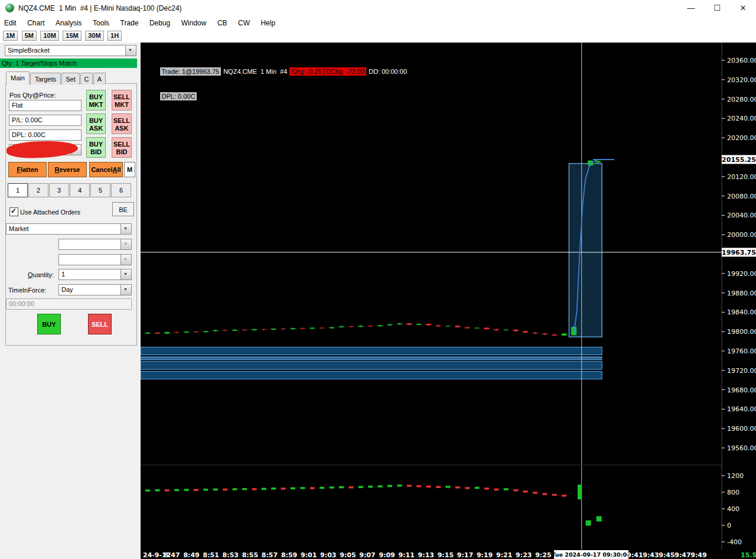 The height and width of the screenshot is (559, 756). Describe the element at coordinates (18, 190) in the screenshot. I see `qty-preset-1: 1` at that location.